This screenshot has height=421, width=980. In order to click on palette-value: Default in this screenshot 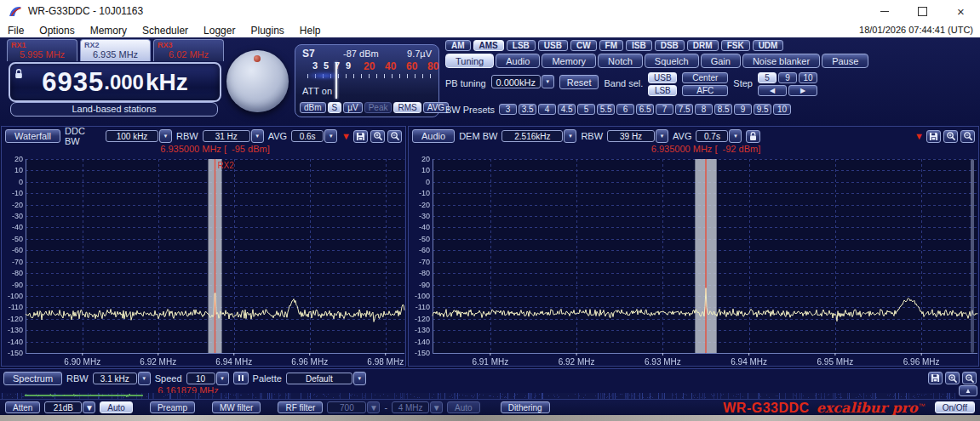, I will do `click(319, 378)`.